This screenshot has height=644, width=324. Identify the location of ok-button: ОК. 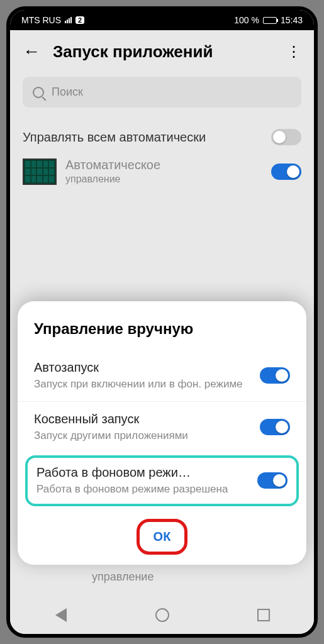
(162, 537).